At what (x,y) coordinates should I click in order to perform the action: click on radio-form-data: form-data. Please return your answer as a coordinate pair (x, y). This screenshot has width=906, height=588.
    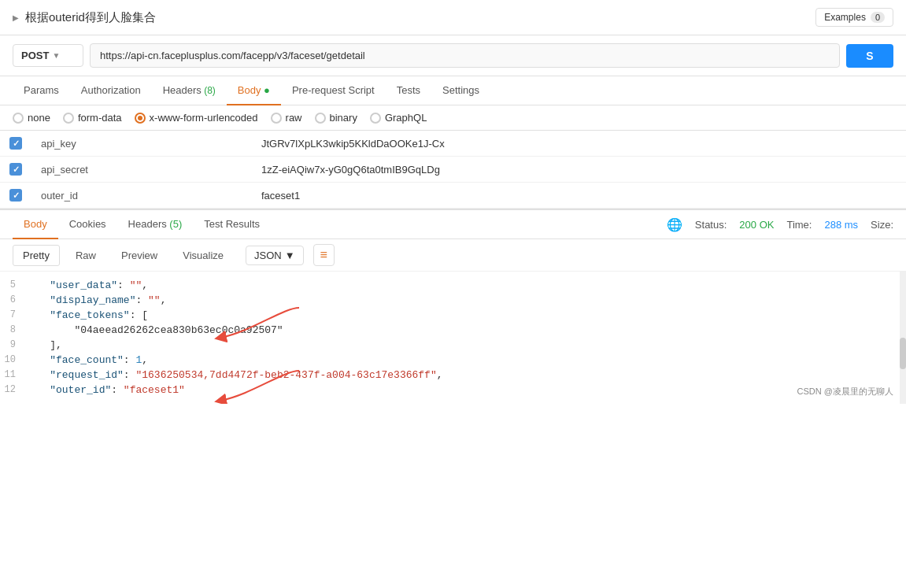
    Looking at the image, I should click on (93, 118).